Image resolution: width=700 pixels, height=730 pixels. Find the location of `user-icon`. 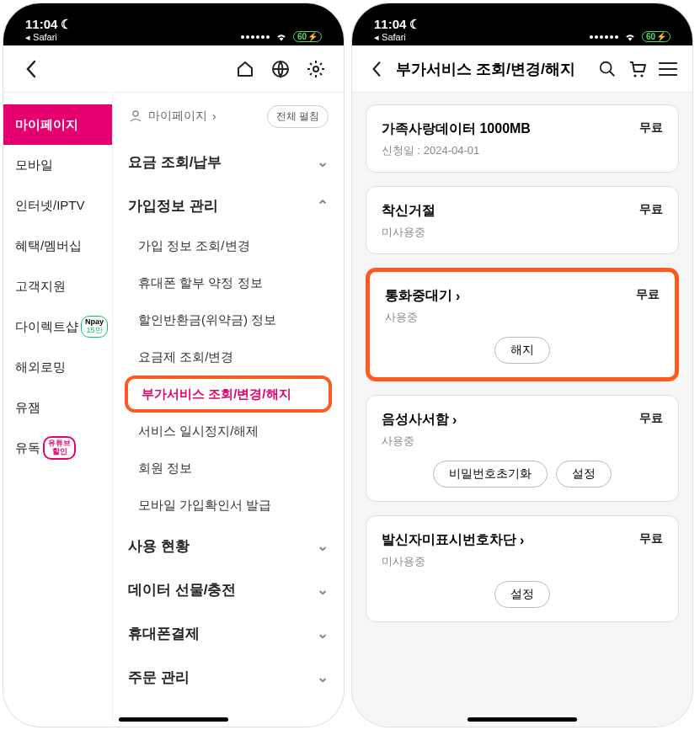

user-icon is located at coordinates (136, 116).